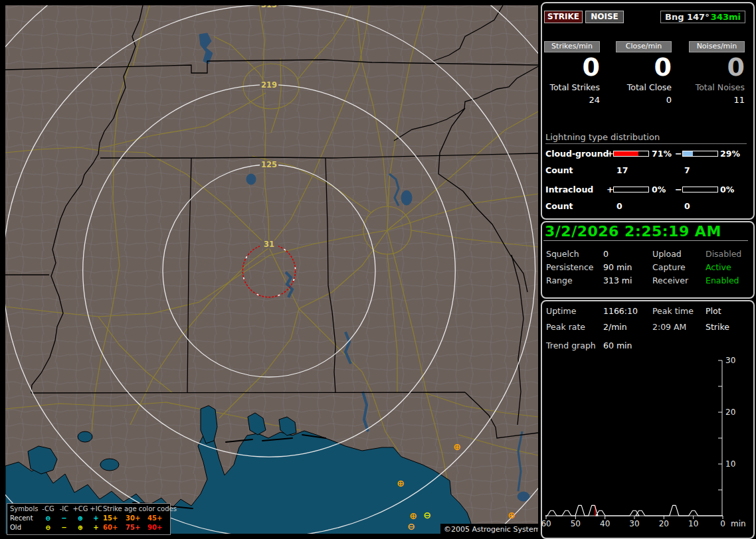 The image size is (756, 539). What do you see at coordinates (717, 67) in the screenshot?
I see `noises-per-min-value: 0` at bounding box center [717, 67].